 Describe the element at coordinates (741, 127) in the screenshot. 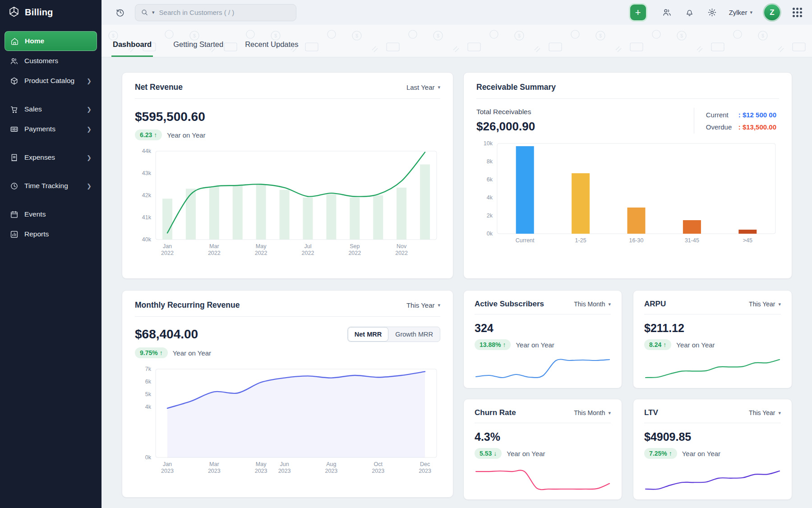

I see `overdue-receivables-row: Overdue : $13,500.00` at that location.